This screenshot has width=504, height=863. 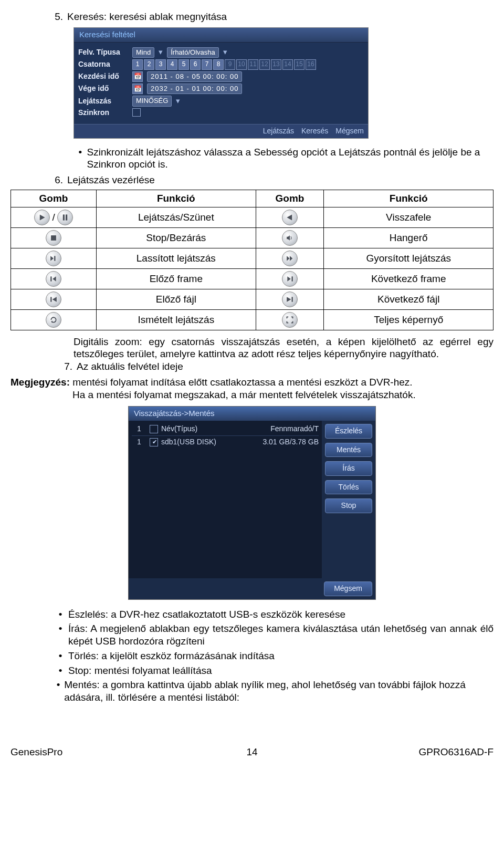 I want to click on end-time-field: 2032 - 01 - 01 00: 00: 00, so click(x=194, y=89).